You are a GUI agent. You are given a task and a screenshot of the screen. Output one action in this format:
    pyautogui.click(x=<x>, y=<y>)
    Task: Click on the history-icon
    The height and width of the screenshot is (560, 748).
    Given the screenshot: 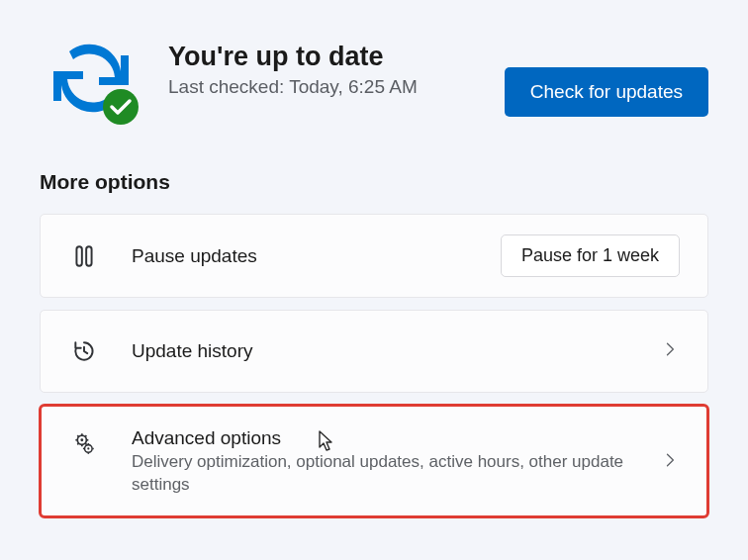 What is the action you would take?
    pyautogui.click(x=84, y=351)
    